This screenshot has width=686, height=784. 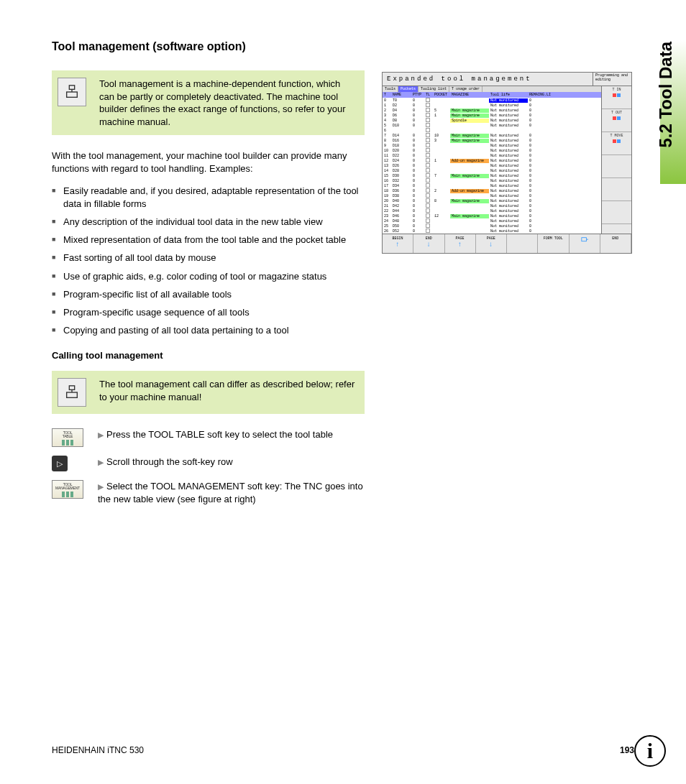 I want to click on table-row: 0T00Not monitored0, so click(x=492, y=101).